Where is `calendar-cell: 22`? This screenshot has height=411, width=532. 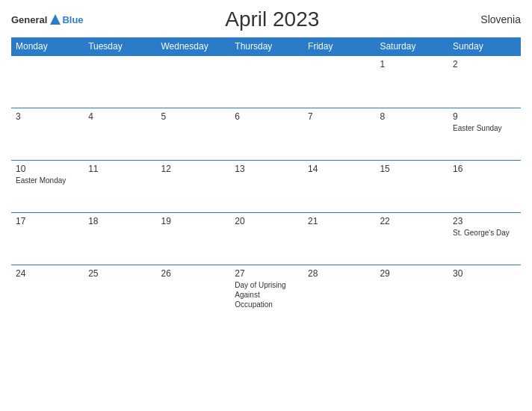 calendar-cell: 22 is located at coordinates (412, 239).